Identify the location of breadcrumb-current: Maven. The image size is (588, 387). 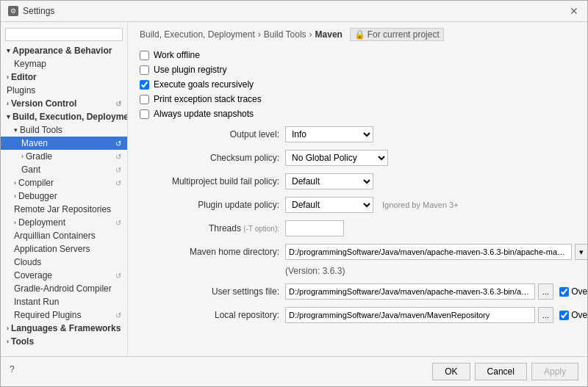
(329, 35).